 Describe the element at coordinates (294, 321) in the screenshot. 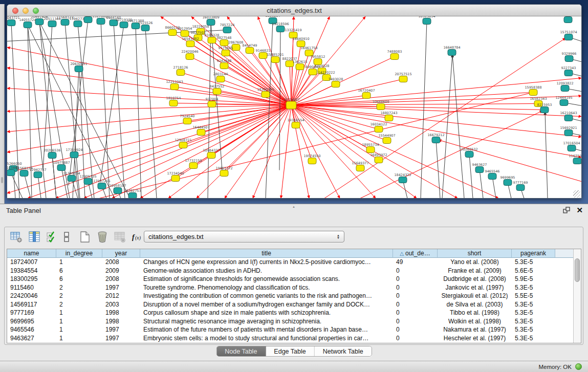

I see `table-row: 969969511998Structural magnetic resonanc…` at that location.